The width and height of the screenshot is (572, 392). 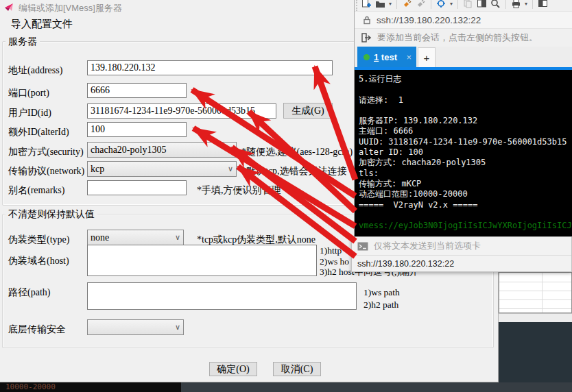 I want to click on vmess-share-link: vmess://eyJob3N0IjogIiIsICJwYXRoIjogIiIs…, so click(x=465, y=226).